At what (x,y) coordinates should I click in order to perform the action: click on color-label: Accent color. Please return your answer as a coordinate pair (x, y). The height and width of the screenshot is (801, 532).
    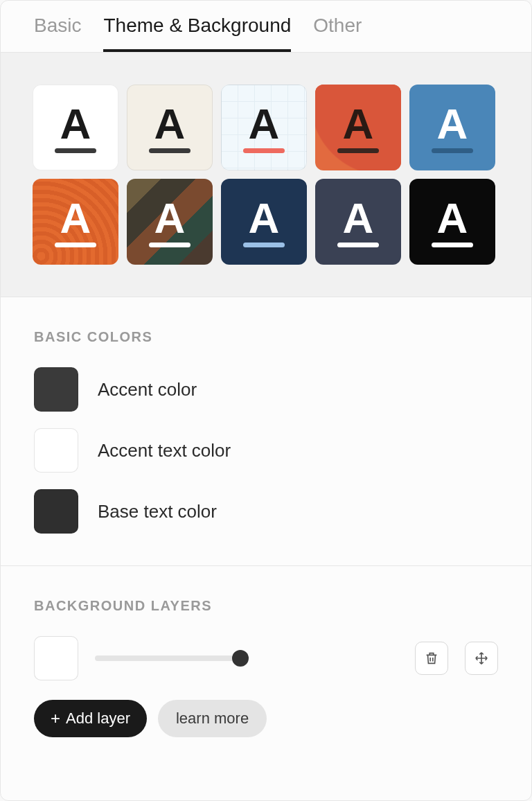
    Looking at the image, I should click on (147, 389).